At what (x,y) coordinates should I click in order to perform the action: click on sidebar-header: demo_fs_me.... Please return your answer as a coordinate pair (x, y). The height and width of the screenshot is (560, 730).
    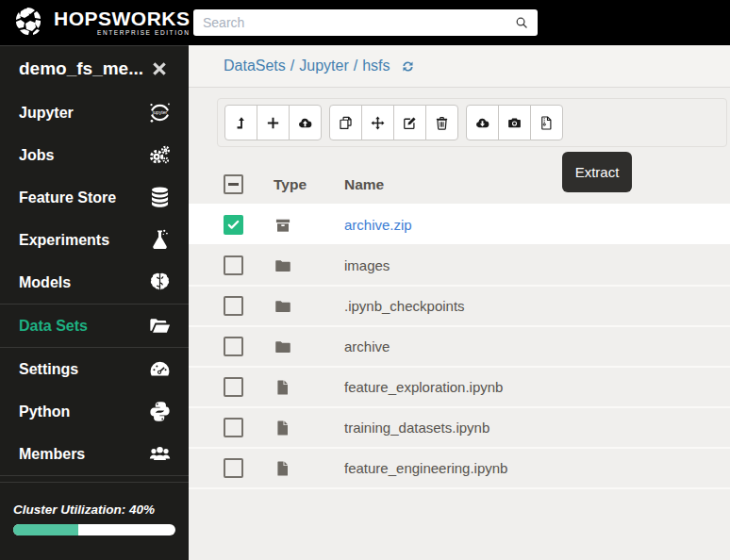
    Looking at the image, I should click on (94, 69).